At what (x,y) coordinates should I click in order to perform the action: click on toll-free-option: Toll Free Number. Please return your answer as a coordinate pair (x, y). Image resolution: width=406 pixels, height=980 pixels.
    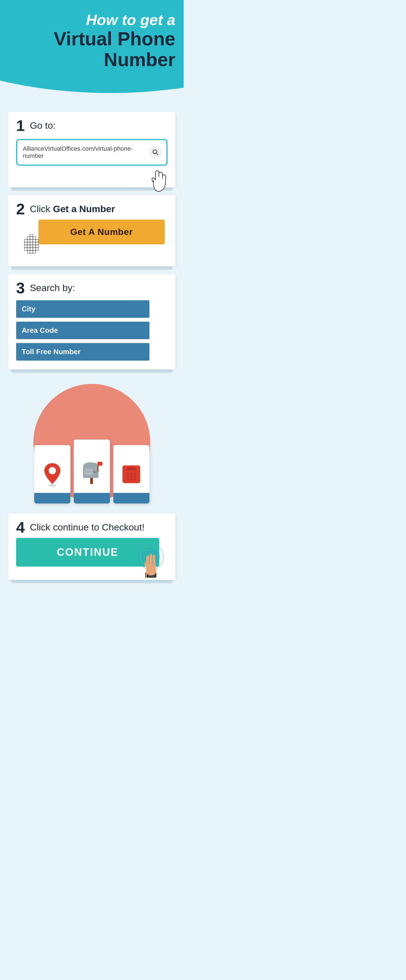
    Looking at the image, I should click on (83, 352).